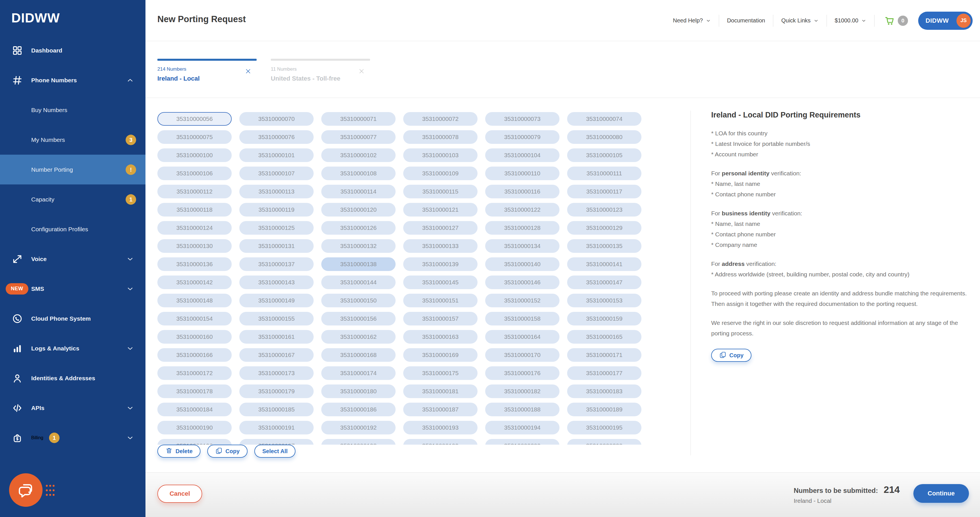  I want to click on sidebar-item-phone-numbers: Phone Numbers, so click(73, 80).